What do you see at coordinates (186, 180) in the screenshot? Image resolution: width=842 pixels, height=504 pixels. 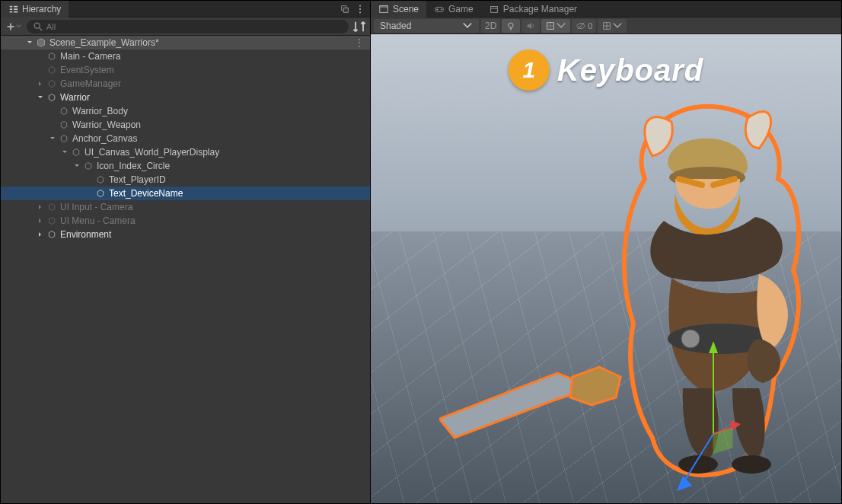 I see `tree-item-text-player-id: Text_PlayerID` at bounding box center [186, 180].